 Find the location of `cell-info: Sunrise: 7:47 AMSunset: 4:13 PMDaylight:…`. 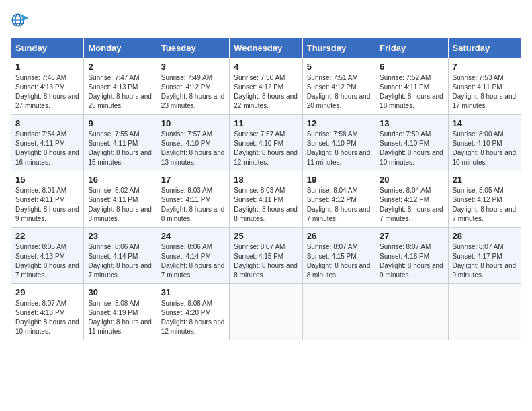

cell-info: Sunrise: 7:47 AMSunset: 4:13 PMDaylight:… is located at coordinates (120, 92).